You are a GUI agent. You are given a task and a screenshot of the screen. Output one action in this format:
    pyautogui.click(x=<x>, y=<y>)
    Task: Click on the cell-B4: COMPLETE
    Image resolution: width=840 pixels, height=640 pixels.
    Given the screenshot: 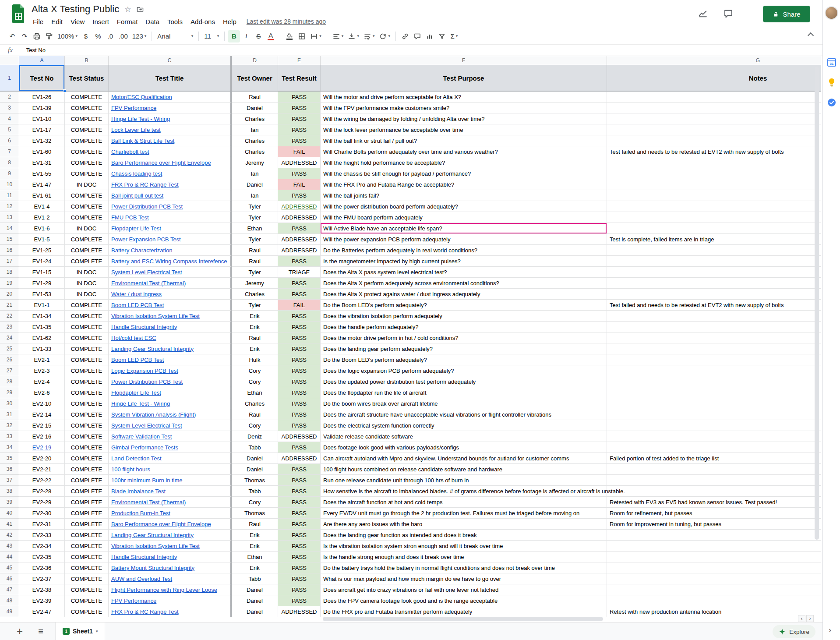 What is the action you would take?
    pyautogui.click(x=87, y=119)
    